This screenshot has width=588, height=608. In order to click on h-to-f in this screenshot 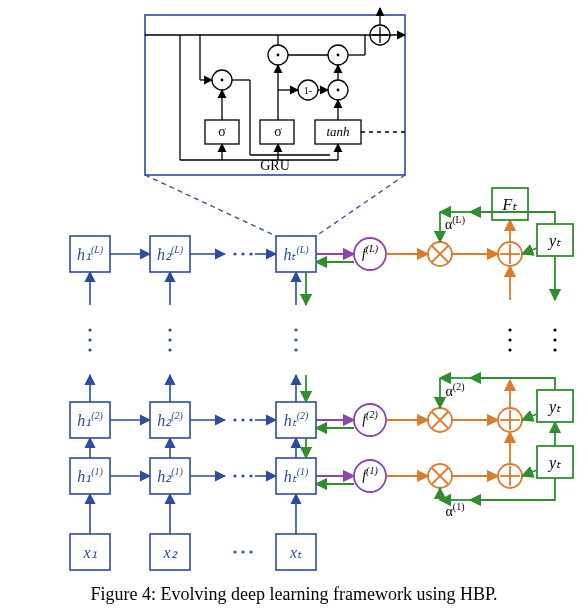, I will do `click(335, 365)`.